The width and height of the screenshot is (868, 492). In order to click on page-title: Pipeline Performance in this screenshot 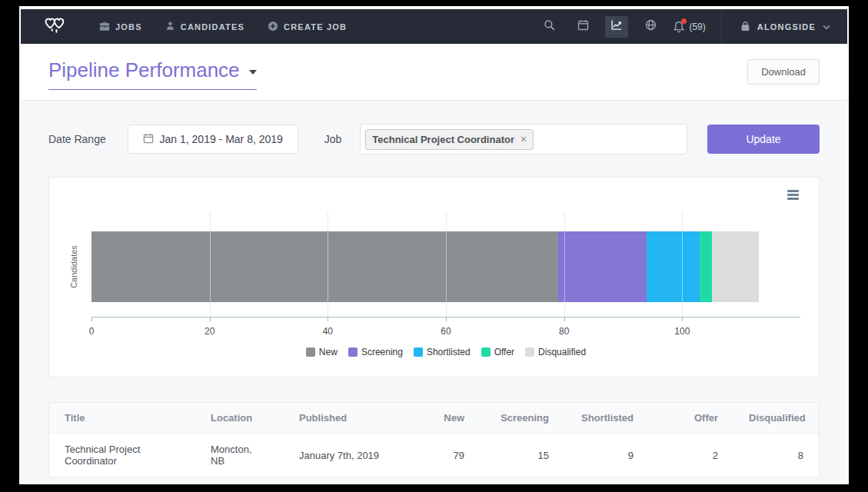, I will do `click(145, 71)`.